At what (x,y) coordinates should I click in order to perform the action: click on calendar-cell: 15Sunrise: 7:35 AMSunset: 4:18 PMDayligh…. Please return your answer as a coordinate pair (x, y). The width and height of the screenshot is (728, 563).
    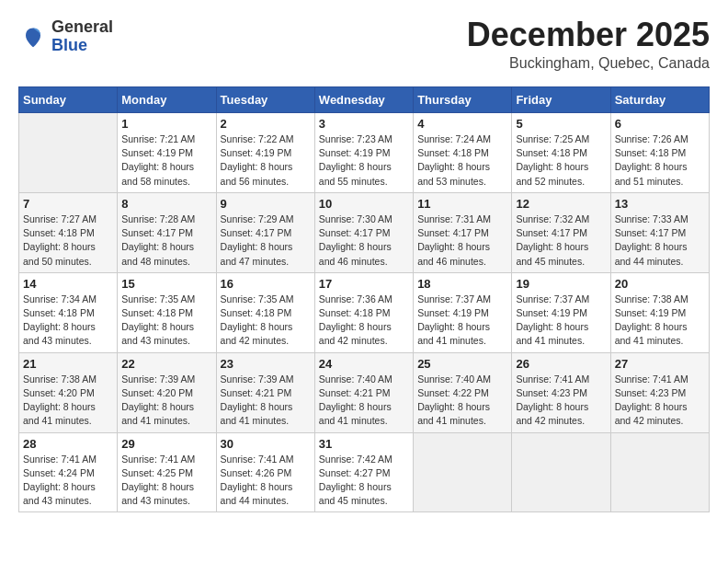
    Looking at the image, I should click on (167, 313).